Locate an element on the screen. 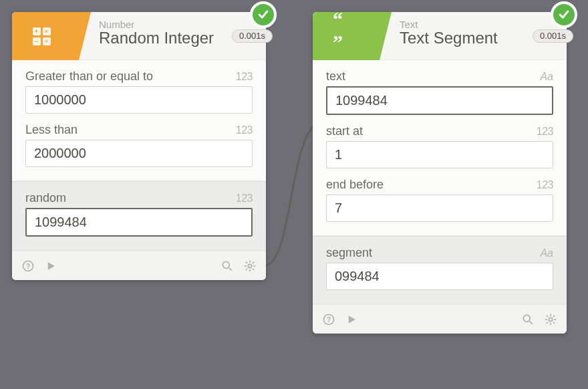  field-label-start: start at is located at coordinates (345, 131).